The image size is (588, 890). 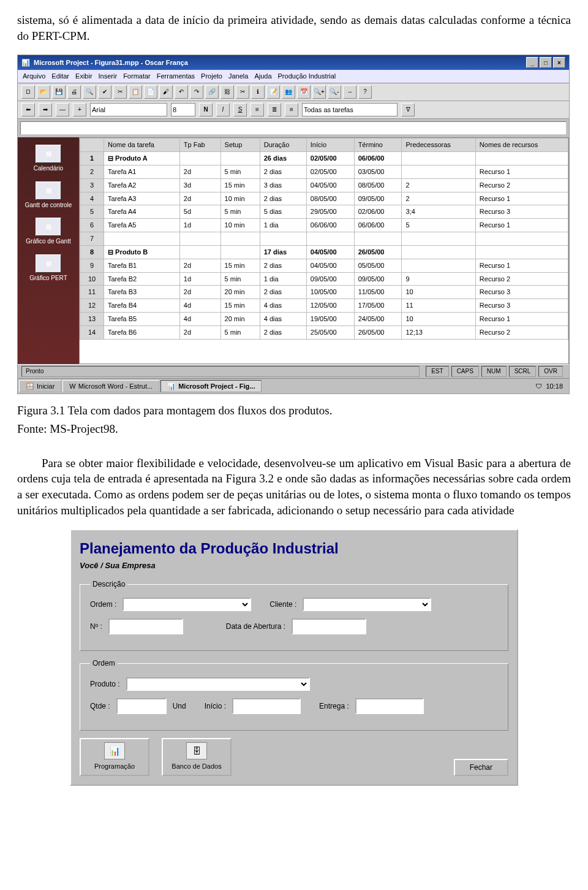 What do you see at coordinates (367, 604) in the screenshot?
I see `cliente-select` at bounding box center [367, 604].